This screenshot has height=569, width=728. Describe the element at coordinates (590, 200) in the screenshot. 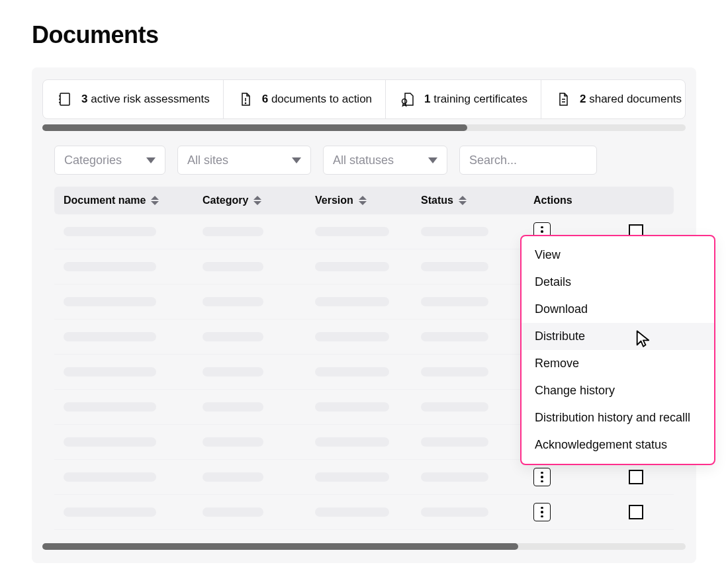

I see `col-header-actions: Actions` at that location.